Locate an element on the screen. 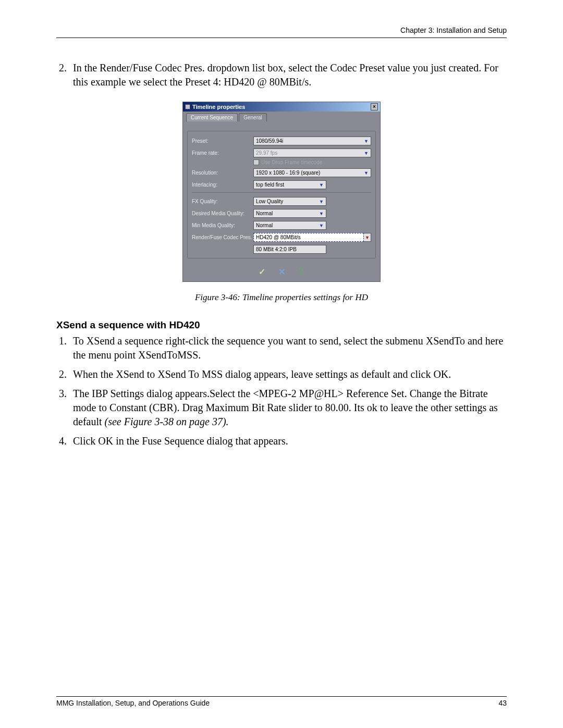 The height and width of the screenshot is (728, 563). resolution-dropdown: 1920 x 1080 - 16:9 (square) ▼ is located at coordinates (312, 173).